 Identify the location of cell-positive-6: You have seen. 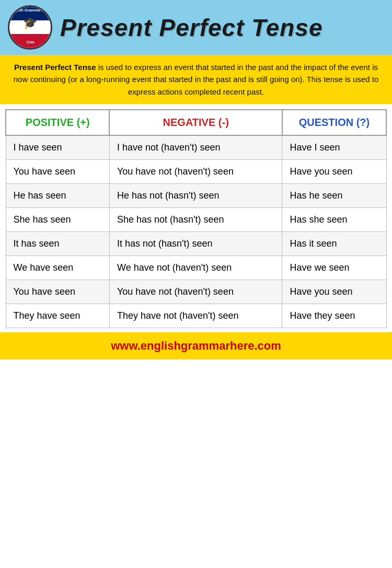
(57, 292).